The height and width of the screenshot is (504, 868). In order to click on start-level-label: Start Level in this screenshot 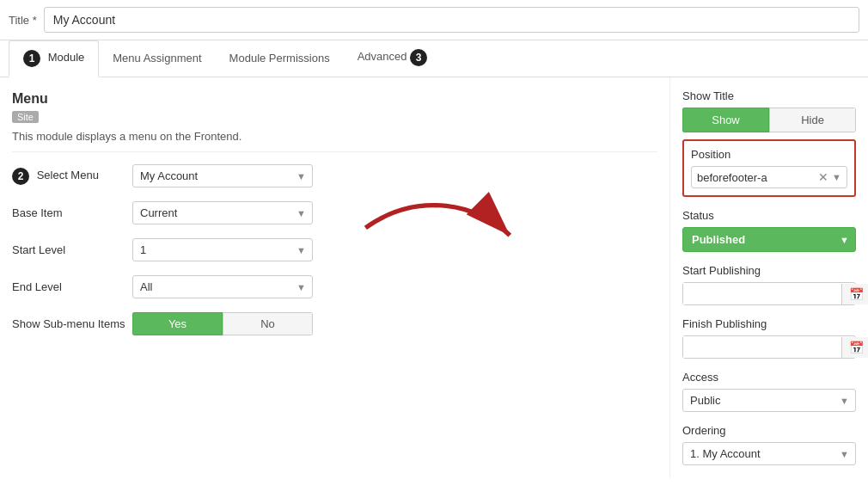, I will do `click(72, 249)`.